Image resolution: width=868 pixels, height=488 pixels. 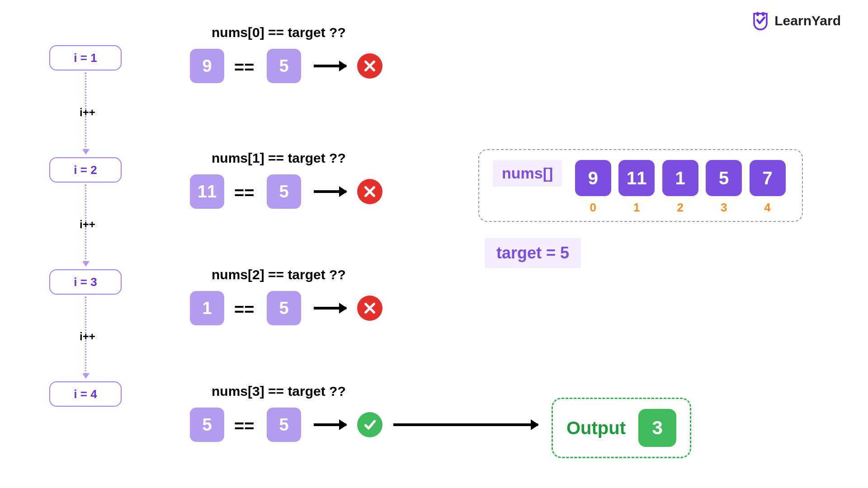 I want to click on brand-shield-icon, so click(x=760, y=21).